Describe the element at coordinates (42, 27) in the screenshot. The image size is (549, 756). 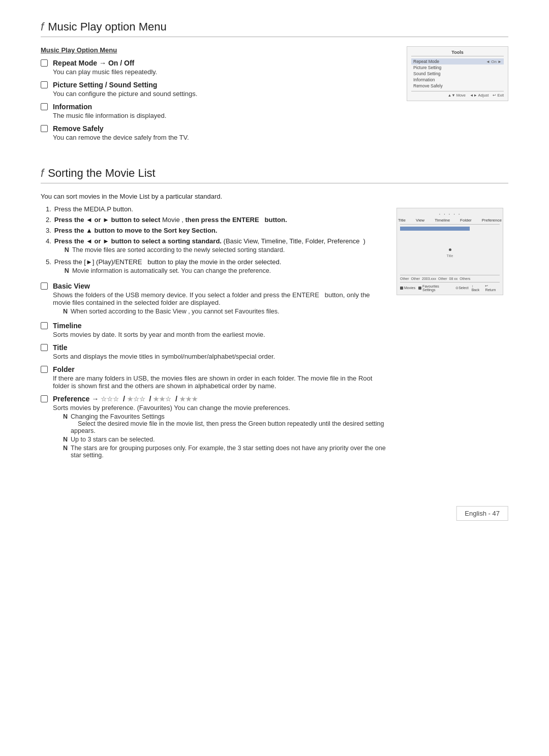
I see `section1-f-char: f` at that location.